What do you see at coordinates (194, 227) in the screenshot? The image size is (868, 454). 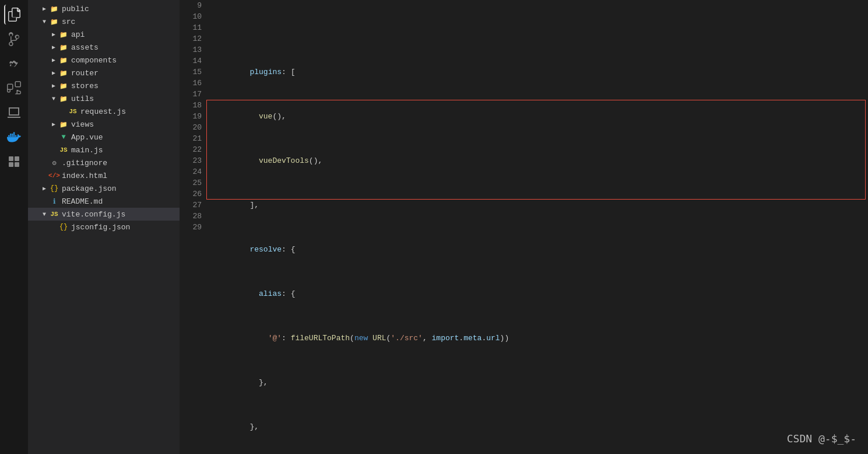 I see `line-numbers: 9 10 11 12 13 14 15 16 17 18 19 20 21 22…` at bounding box center [194, 227].